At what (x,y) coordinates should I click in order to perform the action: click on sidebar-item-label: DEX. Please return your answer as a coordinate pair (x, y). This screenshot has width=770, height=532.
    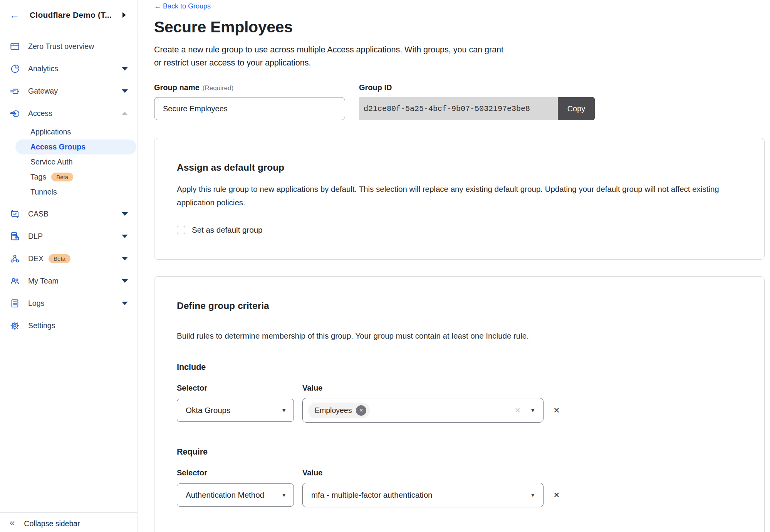
    Looking at the image, I should click on (36, 259).